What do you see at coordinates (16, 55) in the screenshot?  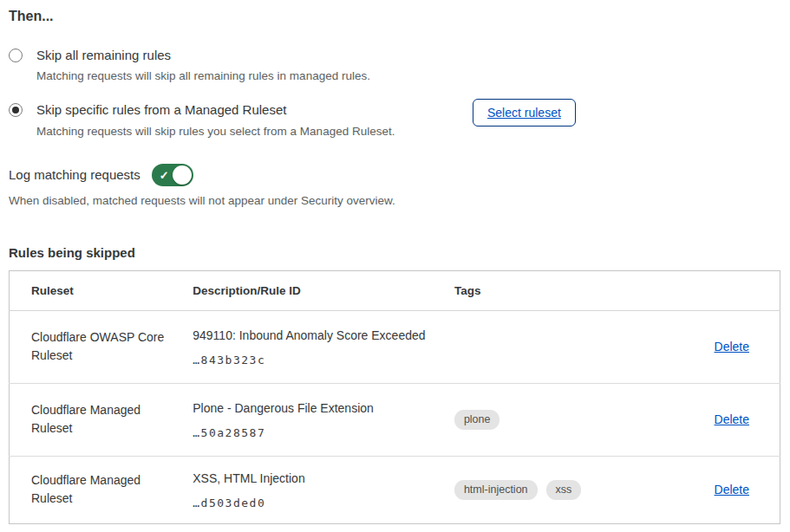 I see `radio-skip-all-remaining` at bounding box center [16, 55].